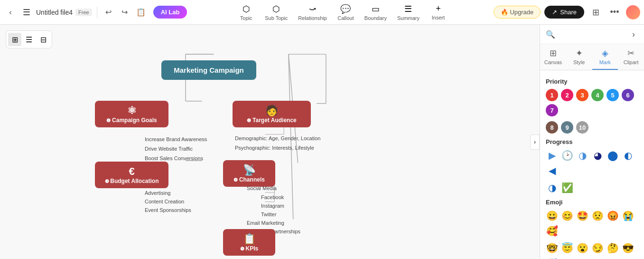 The width and height of the screenshot is (644, 259). Describe the element at coordinates (552, 258) in the screenshot. I see `emoji-14: 🤯` at that location.